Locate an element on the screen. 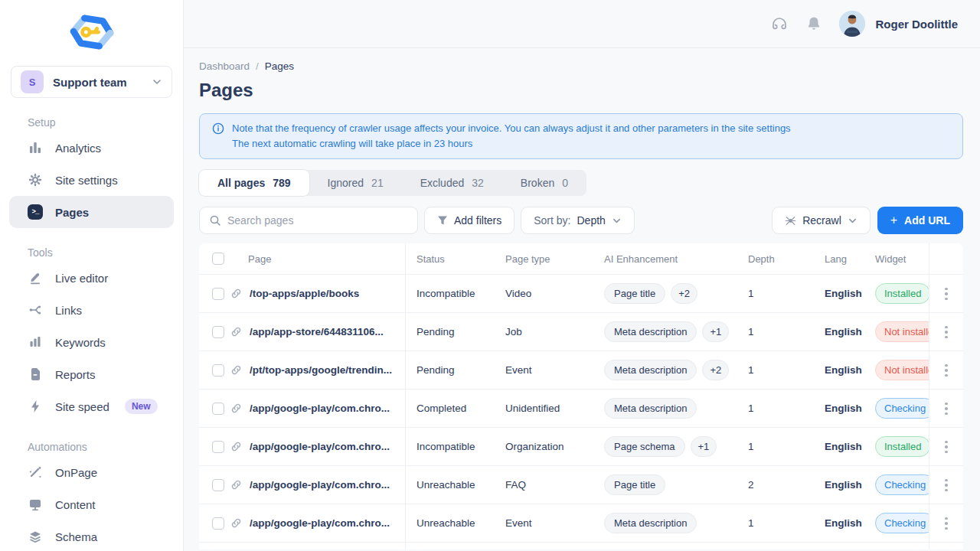  column-header-lang: Lang is located at coordinates (839, 259).